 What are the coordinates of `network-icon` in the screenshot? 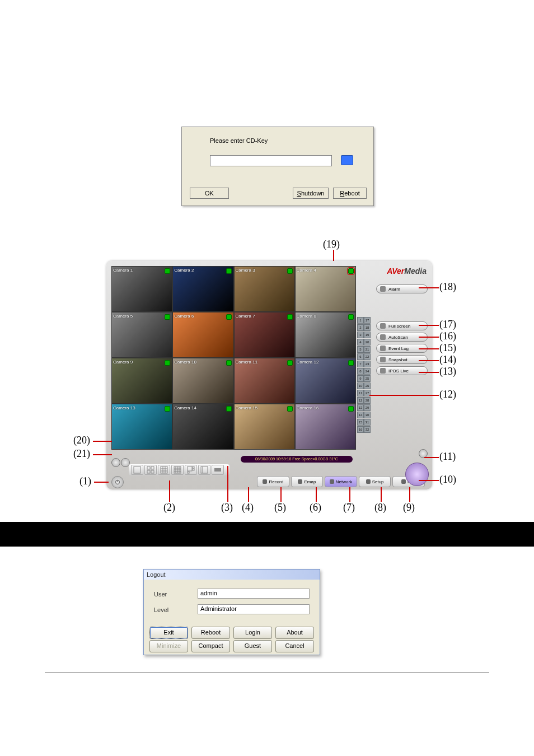 It's located at (332, 482).